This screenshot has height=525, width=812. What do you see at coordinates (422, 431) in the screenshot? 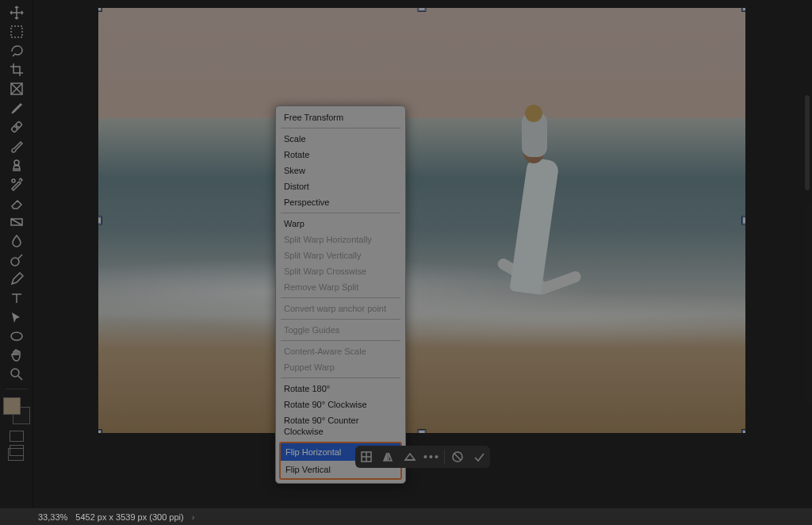
I see `handle-bottom-middle` at bounding box center [422, 431].